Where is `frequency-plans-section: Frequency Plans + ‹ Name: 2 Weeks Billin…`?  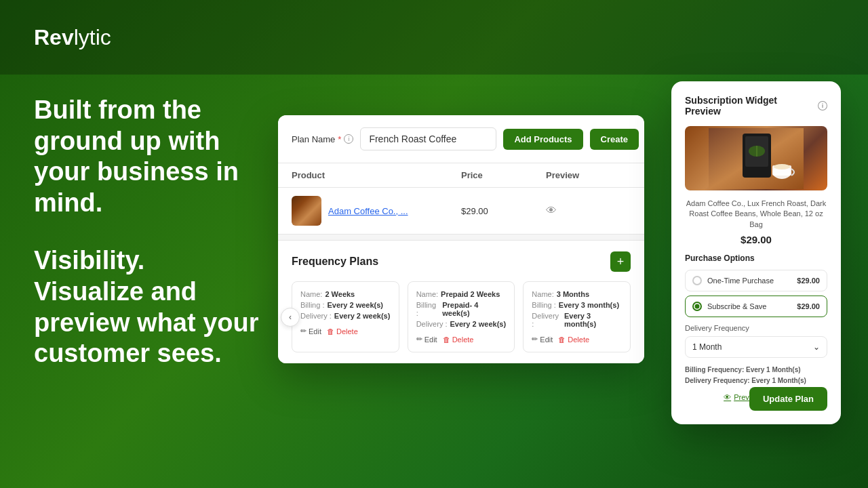
frequency-plans-section: Frequency Plans + ‹ Name: 2 Weeks Billin… is located at coordinates (461, 302).